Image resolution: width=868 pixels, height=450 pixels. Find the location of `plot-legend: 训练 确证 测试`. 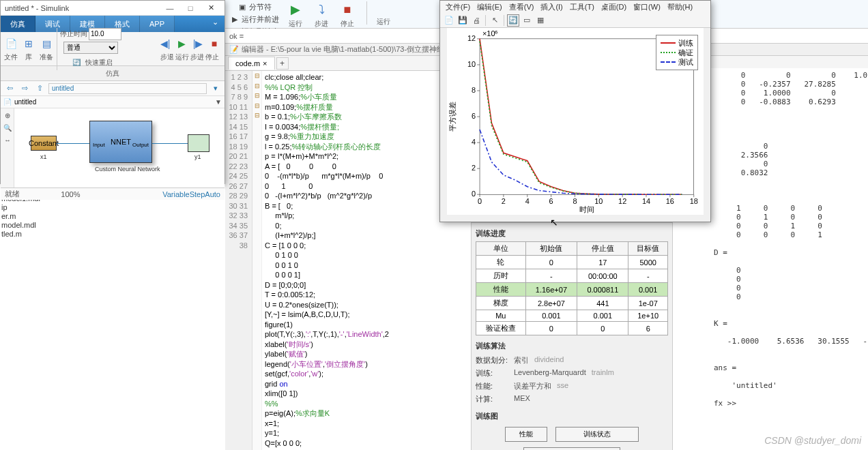

plot-legend: 训练 确证 测试 is located at coordinates (677, 52).